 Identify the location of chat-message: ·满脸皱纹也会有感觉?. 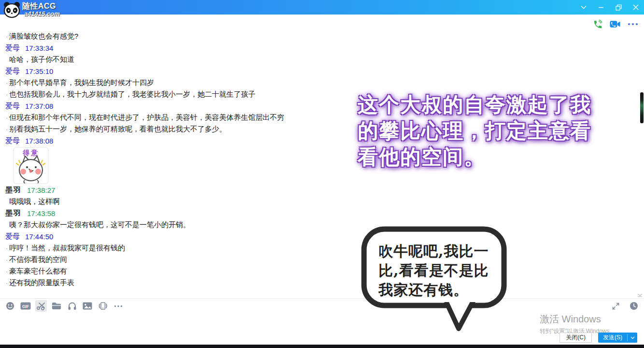
(173, 36).